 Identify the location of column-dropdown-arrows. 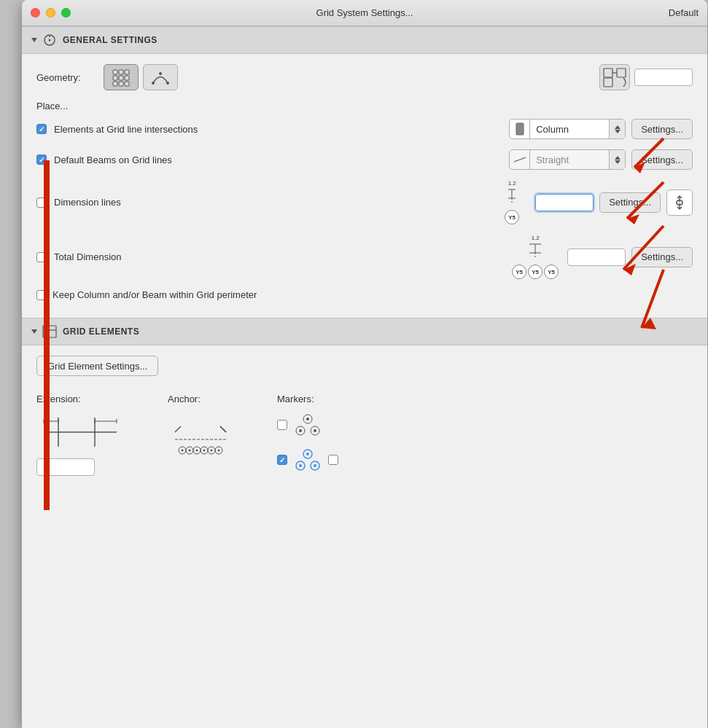
(617, 129).